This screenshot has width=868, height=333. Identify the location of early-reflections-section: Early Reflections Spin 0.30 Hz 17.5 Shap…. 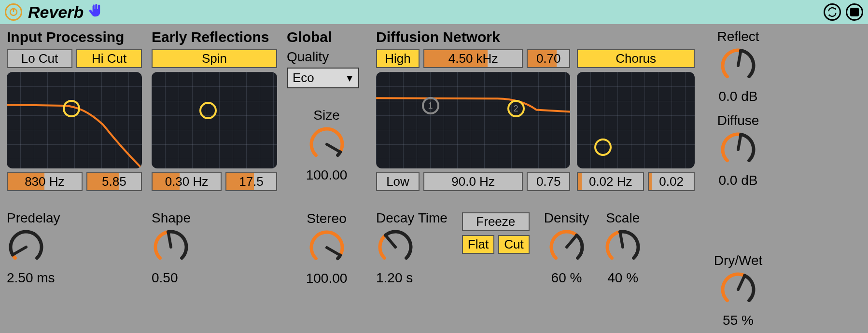
(214, 179).